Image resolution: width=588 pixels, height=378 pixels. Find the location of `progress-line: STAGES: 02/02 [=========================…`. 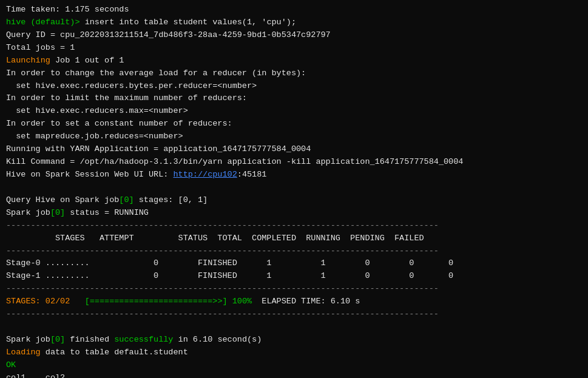

progress-line: STAGES: 02/02 [=========================… is located at coordinates (294, 302).